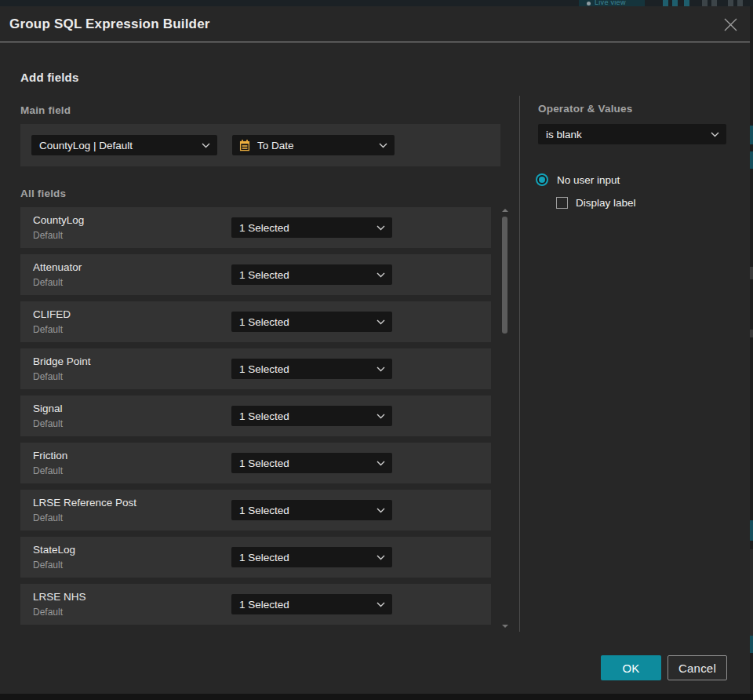  Describe the element at coordinates (562, 202) in the screenshot. I see `checkbox-icon` at that location.